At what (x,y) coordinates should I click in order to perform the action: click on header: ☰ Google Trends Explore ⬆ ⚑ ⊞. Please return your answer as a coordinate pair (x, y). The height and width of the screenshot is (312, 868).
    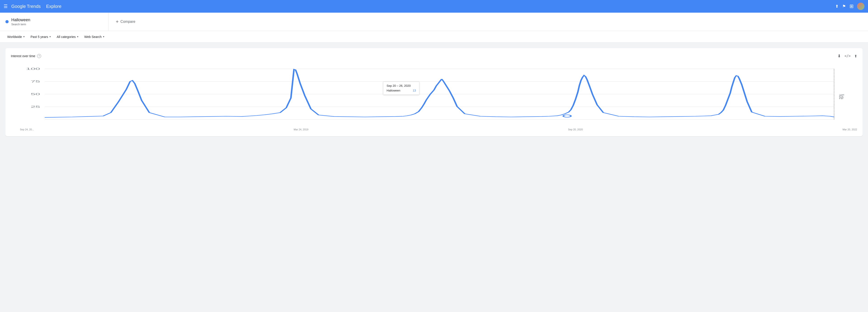
    Looking at the image, I should click on (434, 6).